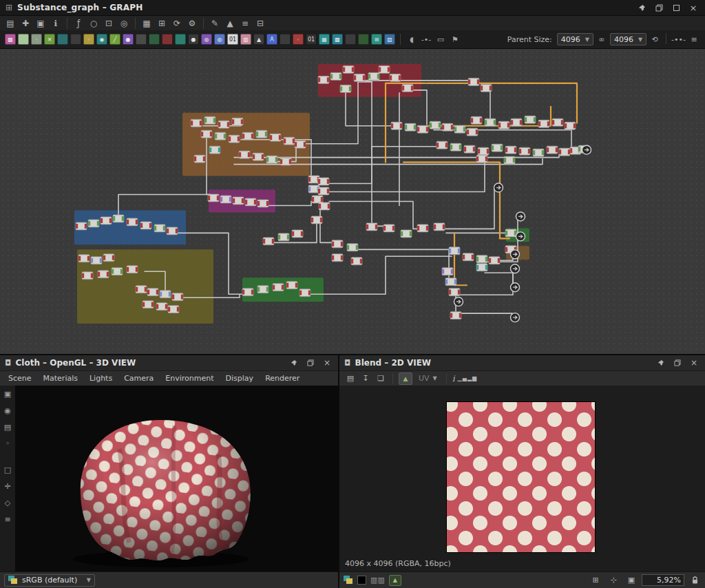 Image resolution: width=705 pixels, height=588 pixels. Describe the element at coordinates (350, 379) in the screenshot. I see `export-image-icon: ▤` at that location.